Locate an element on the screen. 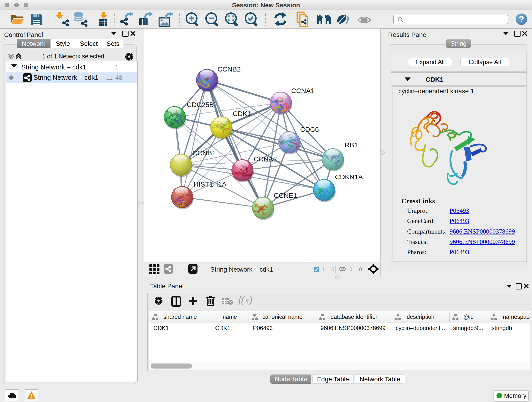  svg-text: CCNA1 is located at coordinates (303, 91).